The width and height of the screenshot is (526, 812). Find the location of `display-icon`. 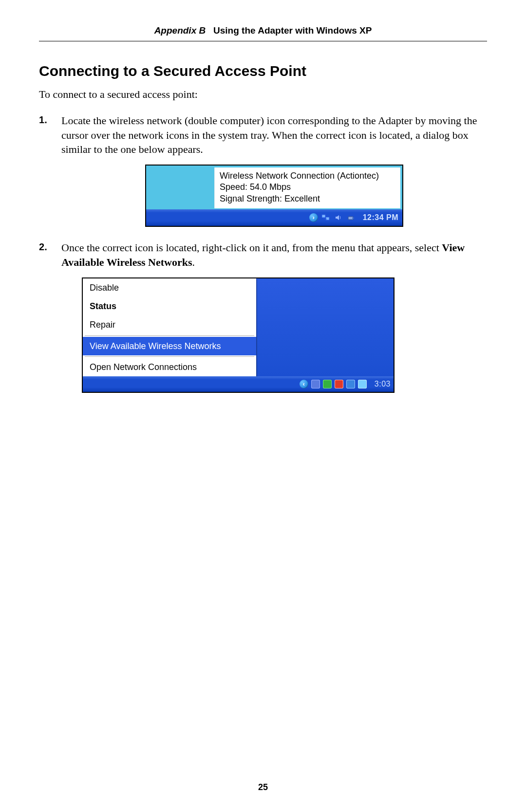

display-icon is located at coordinates (362, 384).